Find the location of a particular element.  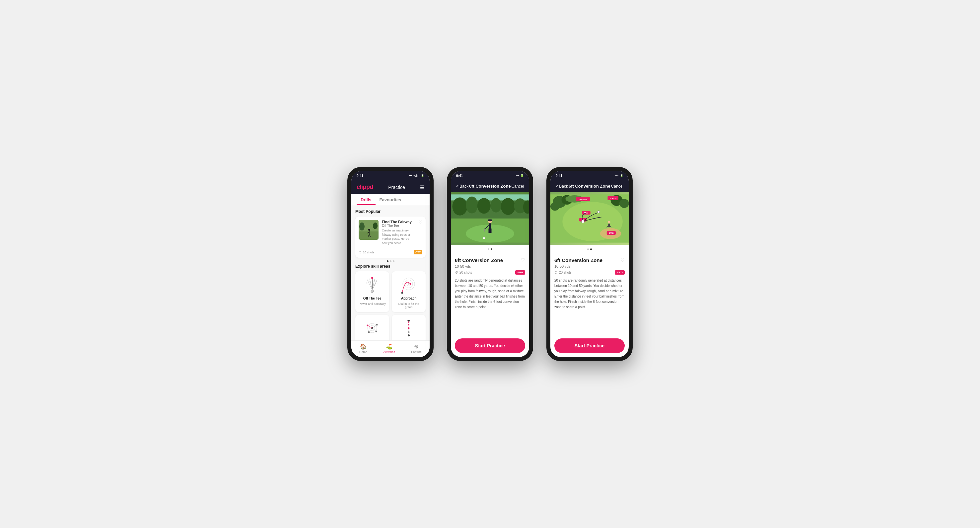

tab-drills: Drills is located at coordinates (366, 199).